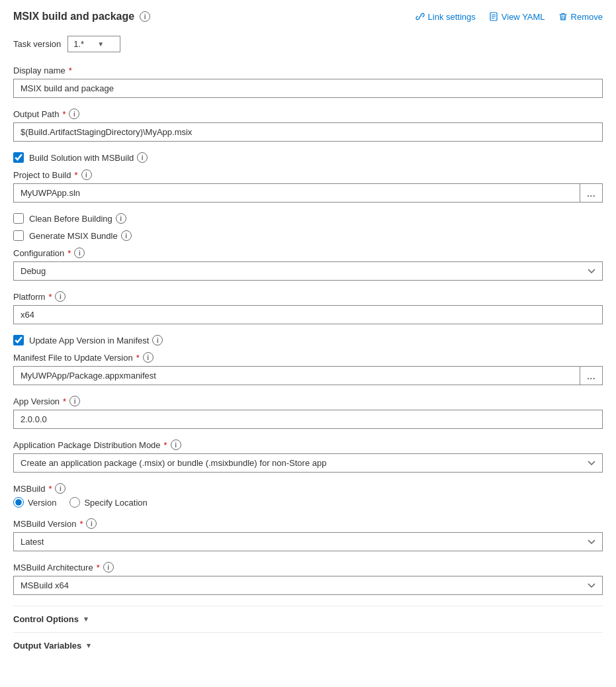 This screenshot has height=687, width=616. What do you see at coordinates (69, 253) in the screenshot?
I see `config-required: *` at bounding box center [69, 253].